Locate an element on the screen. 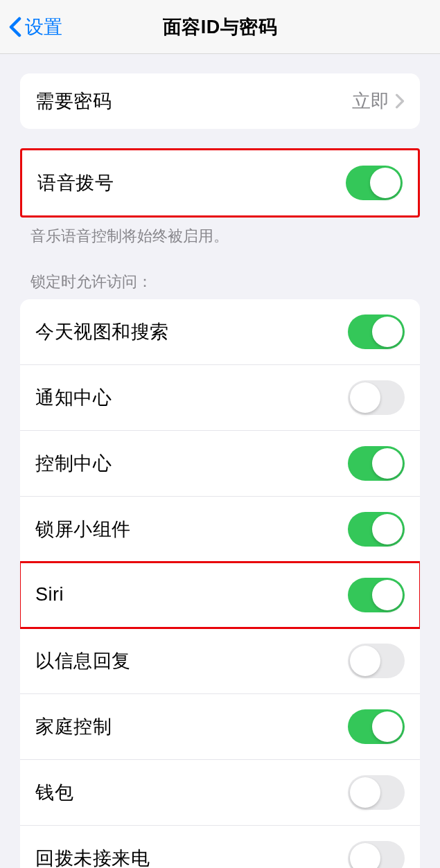 The height and width of the screenshot is (868, 440). voice-dial-footer: 音乐语音控制将始终被启用。 is located at coordinates (220, 236).